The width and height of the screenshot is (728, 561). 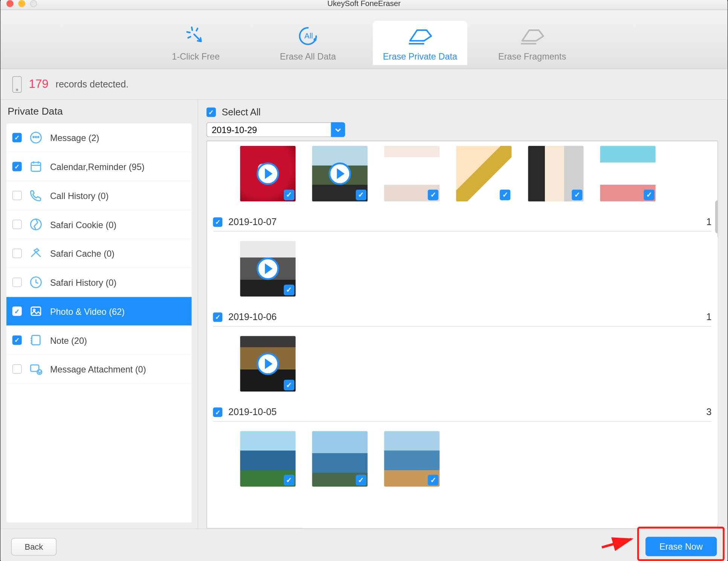 What do you see at coordinates (99, 167) in the screenshot?
I see `sidebar-item-1: Calendar,Reminder (95)` at bounding box center [99, 167].